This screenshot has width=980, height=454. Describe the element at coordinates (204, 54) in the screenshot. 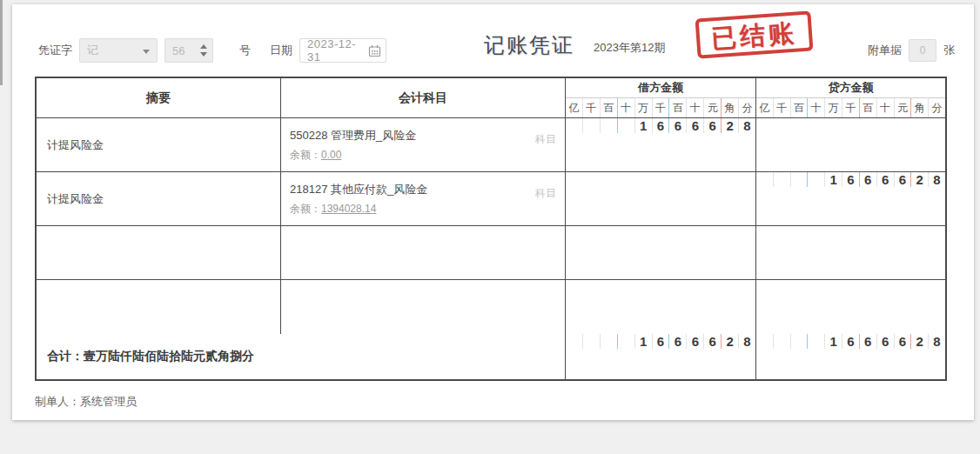

I see `step-down-icon` at that location.